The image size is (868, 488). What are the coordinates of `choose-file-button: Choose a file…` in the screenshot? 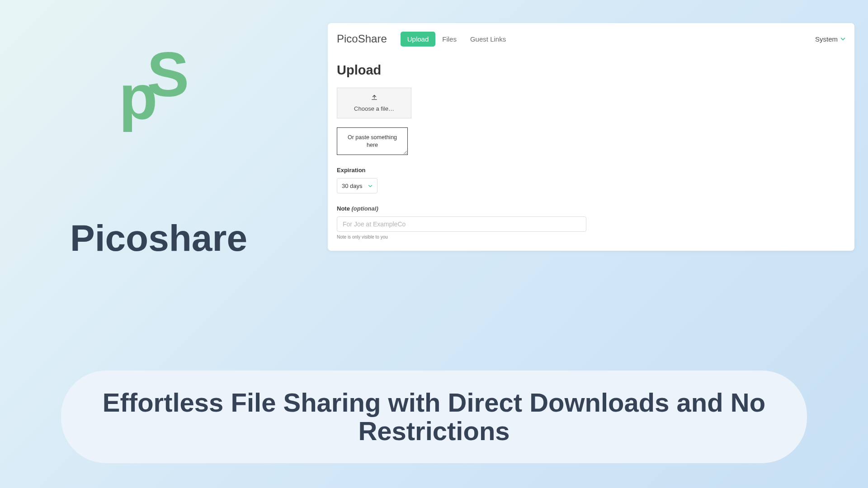 It's located at (374, 103).